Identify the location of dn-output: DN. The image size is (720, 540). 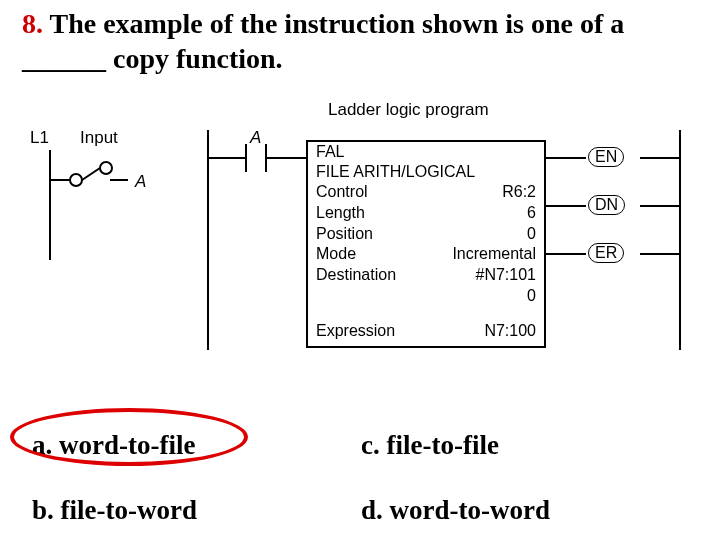
(606, 205).